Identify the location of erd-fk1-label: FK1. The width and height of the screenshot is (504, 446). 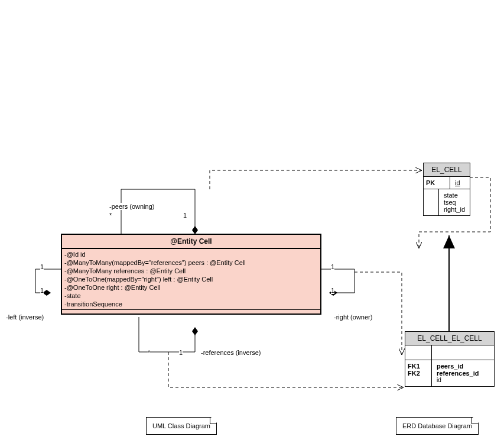
(418, 366).